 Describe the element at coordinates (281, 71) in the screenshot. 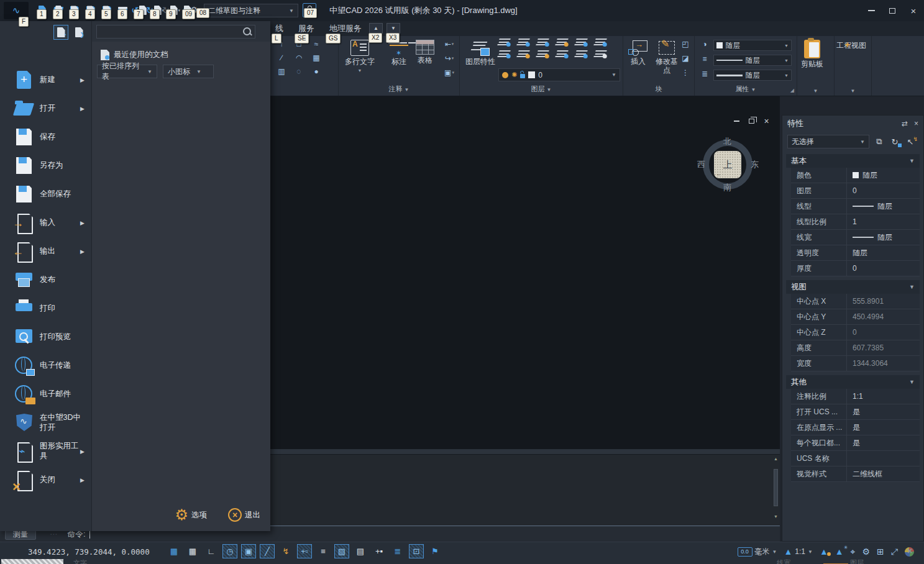

I see `ribbon-tool-icon: ▥` at that location.